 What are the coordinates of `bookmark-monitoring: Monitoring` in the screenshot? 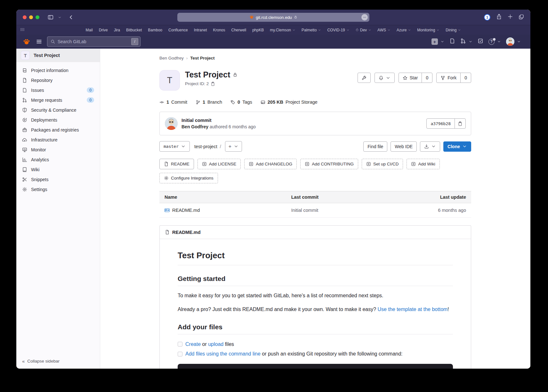 It's located at (428, 30).